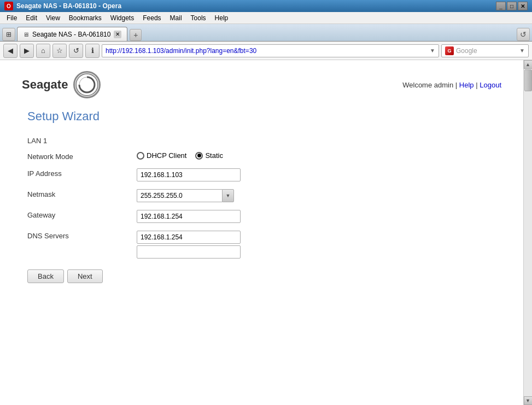 Image resolution: width=532 pixels, height=405 pixels. I want to click on static-option: Static, so click(209, 155).